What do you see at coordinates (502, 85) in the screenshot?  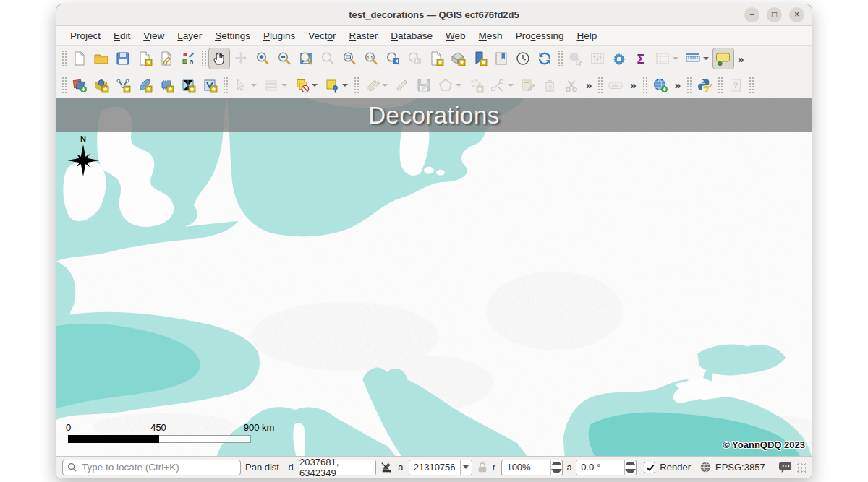 I see `vertex-tool-button` at bounding box center [502, 85].